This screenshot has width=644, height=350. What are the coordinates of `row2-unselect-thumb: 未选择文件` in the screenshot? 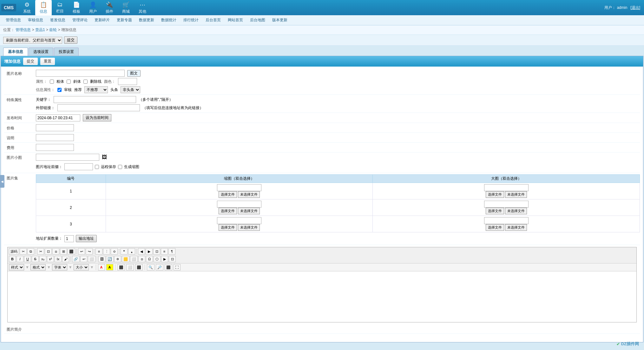 It's located at (249, 211).